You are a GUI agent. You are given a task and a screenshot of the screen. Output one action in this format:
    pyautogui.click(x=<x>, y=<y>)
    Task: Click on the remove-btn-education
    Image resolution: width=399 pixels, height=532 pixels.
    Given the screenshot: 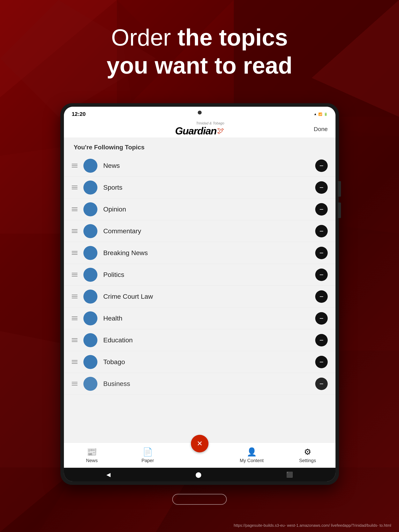 What is the action you would take?
    pyautogui.click(x=322, y=340)
    